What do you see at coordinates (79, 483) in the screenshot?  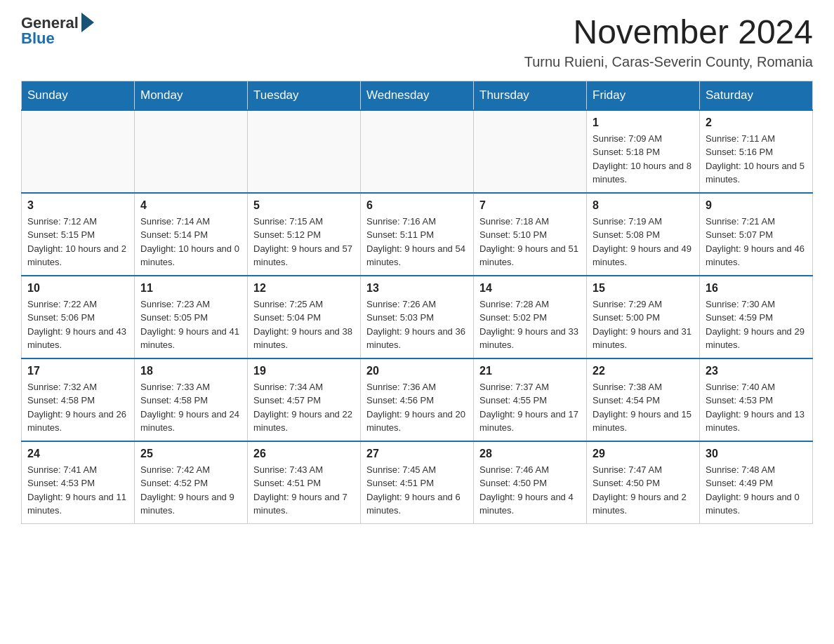 I see `calendar-cell: 24Sunrise: 7:41 AMSunset: 4:53 PMDayligh…` at bounding box center [79, 483].